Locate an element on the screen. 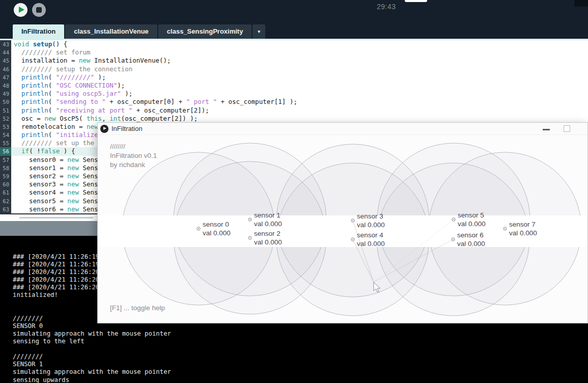 The width and height of the screenshot is (588, 383). line-number: 57 is located at coordinates (6, 160).